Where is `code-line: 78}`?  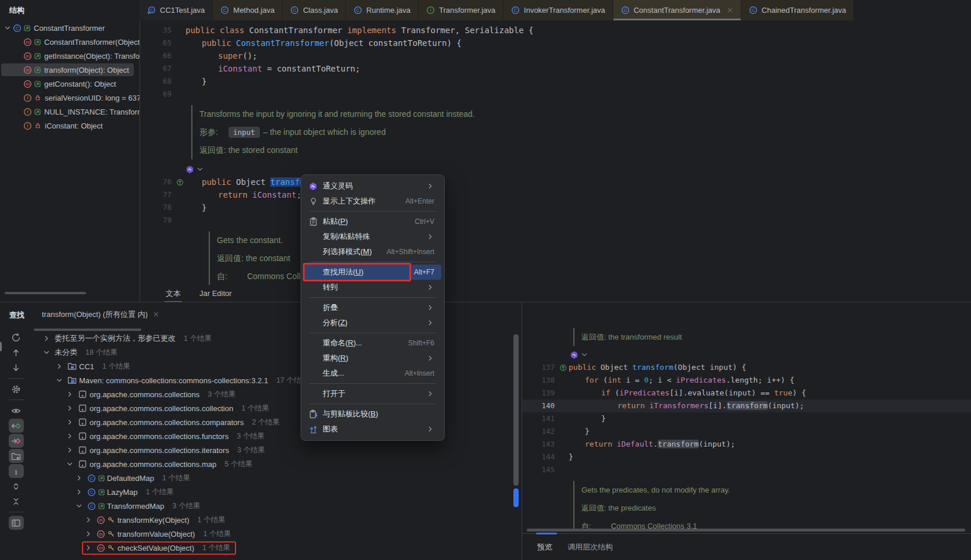
code-line: 78} is located at coordinates (556, 208).